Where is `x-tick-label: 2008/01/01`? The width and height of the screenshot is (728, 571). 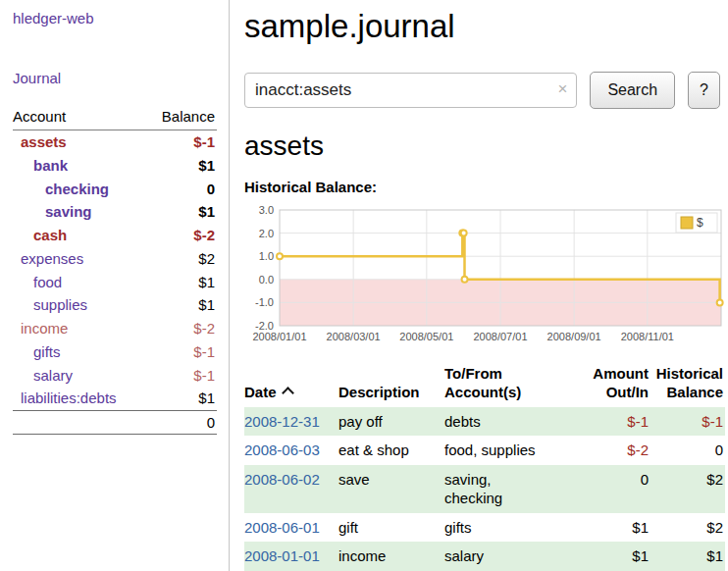 x-tick-label: 2008/01/01 is located at coordinates (279, 337).